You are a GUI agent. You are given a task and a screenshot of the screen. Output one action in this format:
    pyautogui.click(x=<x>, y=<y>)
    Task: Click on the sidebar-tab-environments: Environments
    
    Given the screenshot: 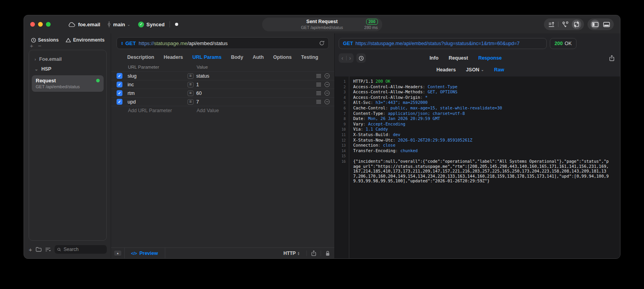 What is the action you would take?
    pyautogui.click(x=85, y=40)
    